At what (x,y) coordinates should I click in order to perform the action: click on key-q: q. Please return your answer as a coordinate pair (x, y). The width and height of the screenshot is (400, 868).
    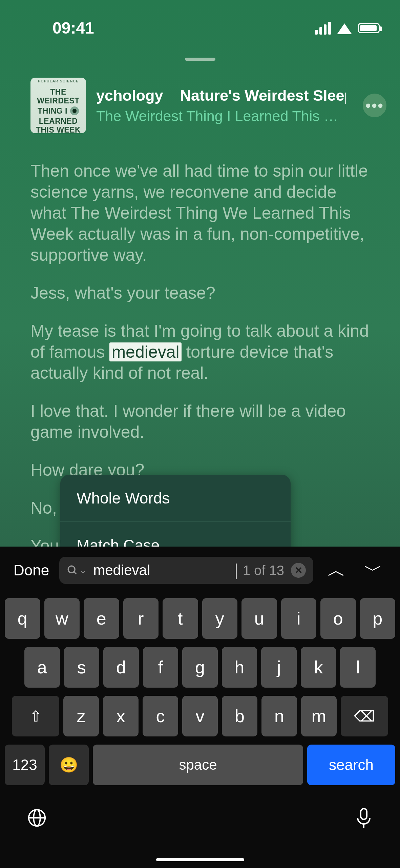
    Looking at the image, I should click on (22, 618).